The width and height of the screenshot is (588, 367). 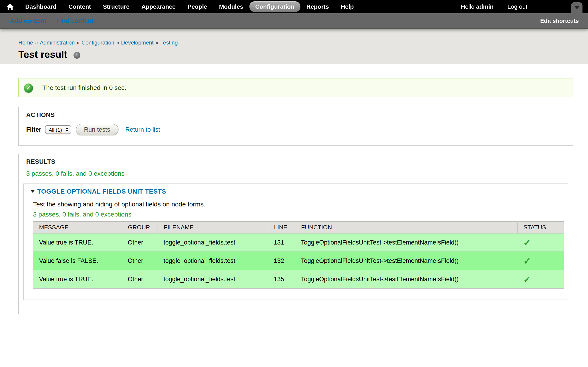 I want to click on breadcrumb-administration: Administration, so click(x=57, y=43).